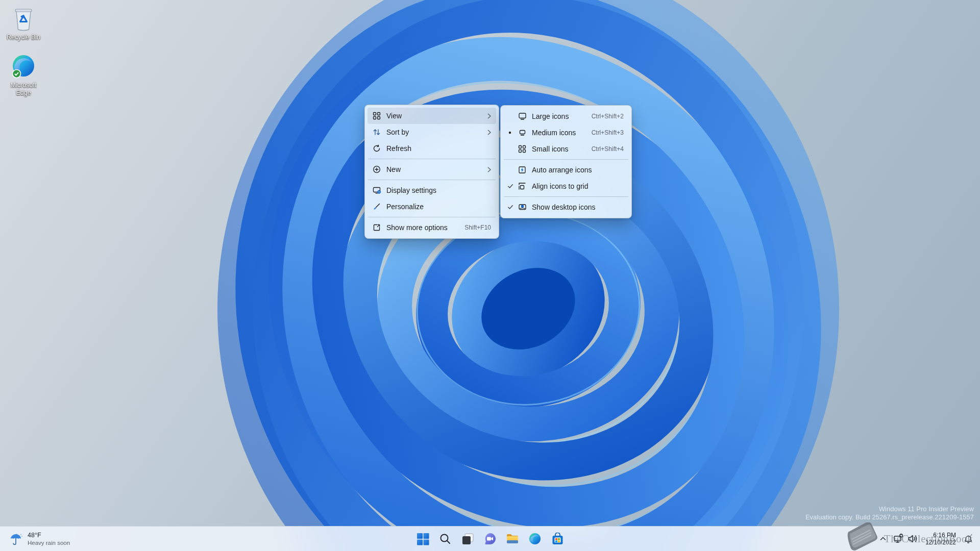  I want to click on weather-icon, so click(16, 539).